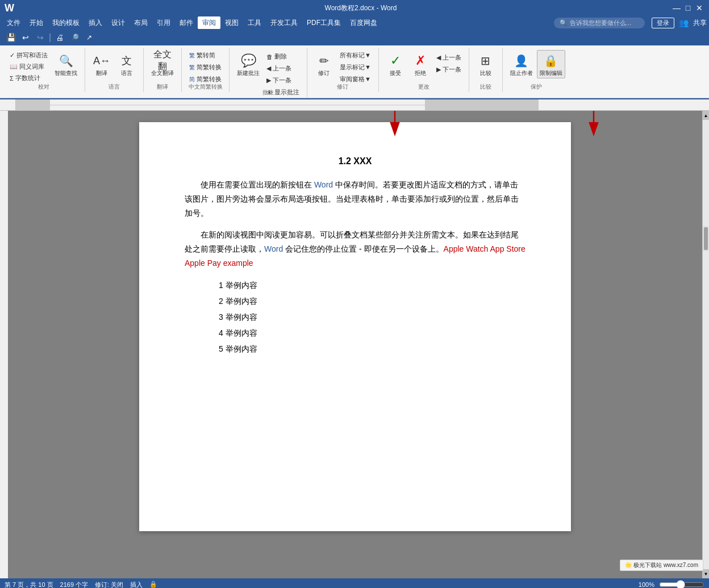 The height and width of the screenshot is (588, 709). What do you see at coordinates (699, 8) in the screenshot?
I see `close-button: ✕` at bounding box center [699, 8].